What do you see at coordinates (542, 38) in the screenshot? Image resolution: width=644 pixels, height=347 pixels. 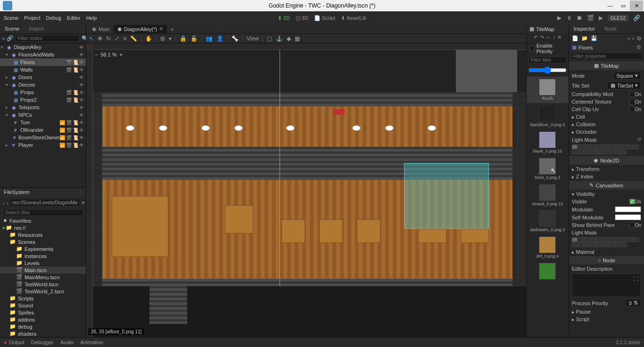 I see `tile-rotate-right-icon: ↷` at bounding box center [542, 38].